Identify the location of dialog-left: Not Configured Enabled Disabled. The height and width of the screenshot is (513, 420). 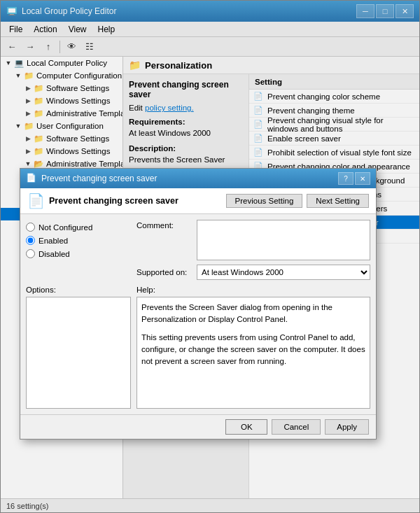
(78, 250).